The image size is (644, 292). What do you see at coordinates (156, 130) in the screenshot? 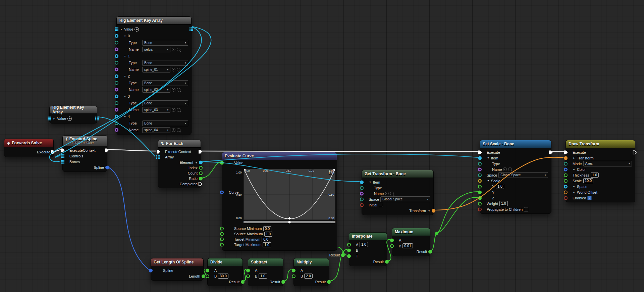
I see `name-dropdown: spine_04▾` at bounding box center [156, 130].